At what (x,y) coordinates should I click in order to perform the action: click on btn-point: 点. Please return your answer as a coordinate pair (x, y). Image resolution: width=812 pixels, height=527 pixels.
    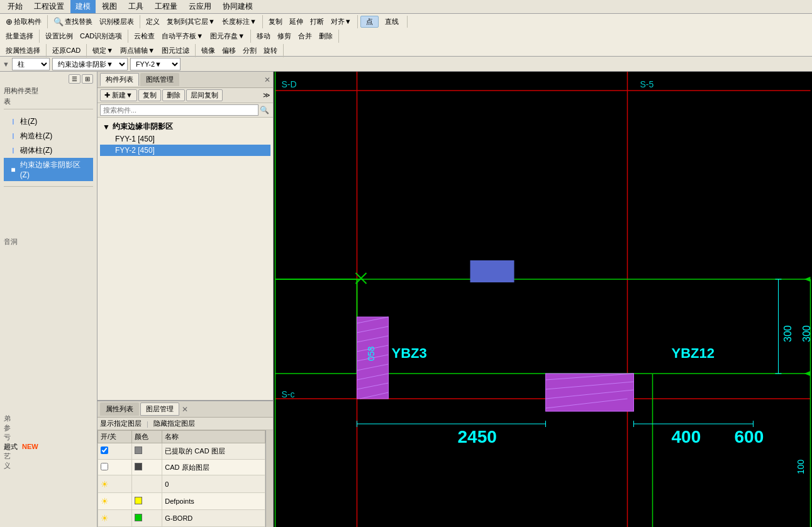
    Looking at the image, I should click on (370, 21).